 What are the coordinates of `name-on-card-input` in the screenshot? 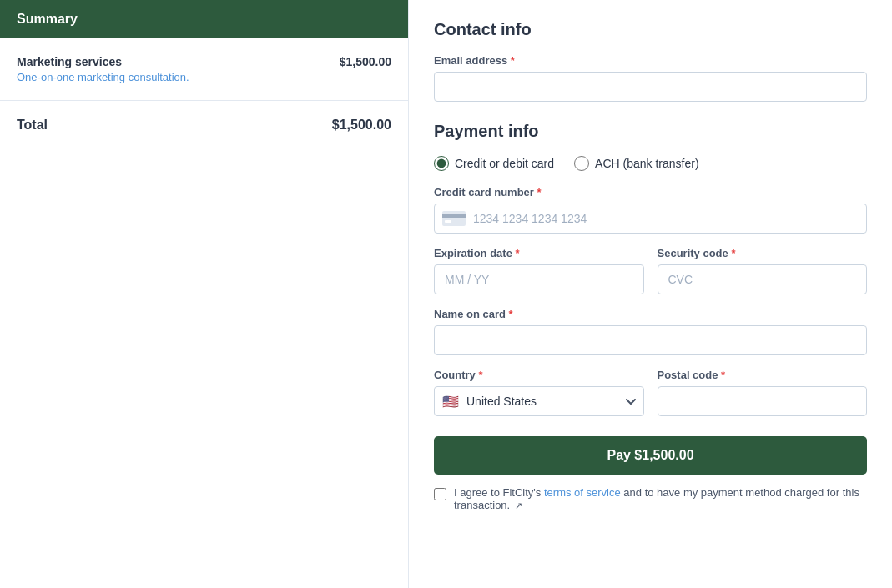 It's located at (651, 340).